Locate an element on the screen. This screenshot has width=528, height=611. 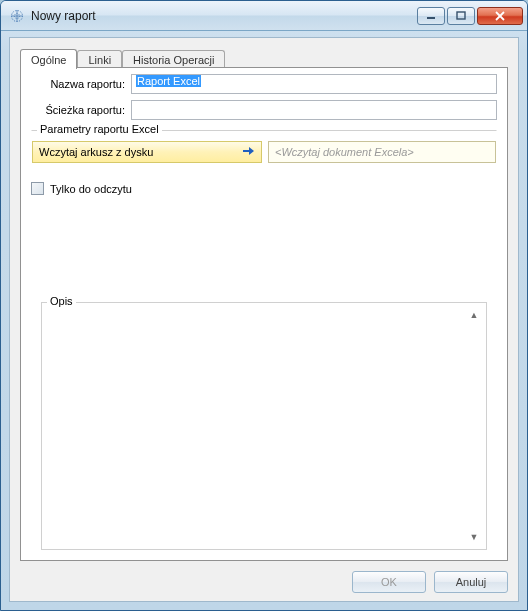
titlebar: Nowy raport is located at coordinates (264, 16).